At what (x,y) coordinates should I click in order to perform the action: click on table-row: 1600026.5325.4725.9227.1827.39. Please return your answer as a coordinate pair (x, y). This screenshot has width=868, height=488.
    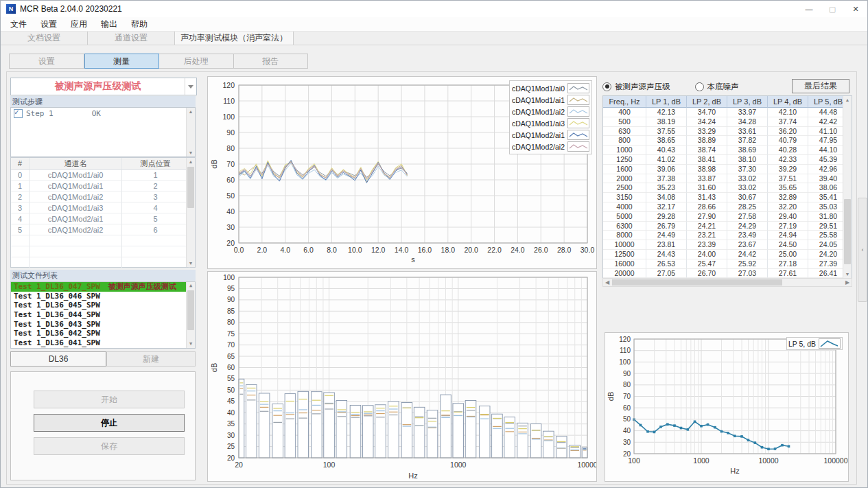
    Looking at the image, I should click on (727, 264).